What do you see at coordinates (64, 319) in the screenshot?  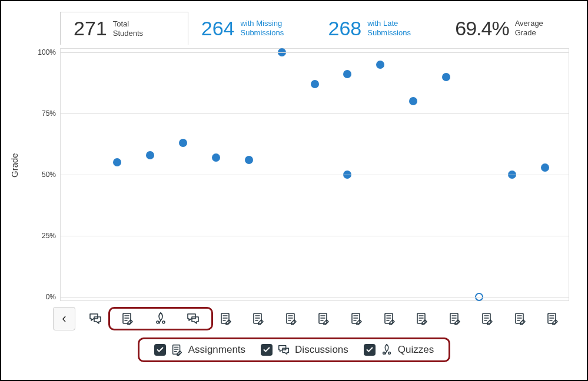 I see `prev-page-button: ‹` at bounding box center [64, 319].